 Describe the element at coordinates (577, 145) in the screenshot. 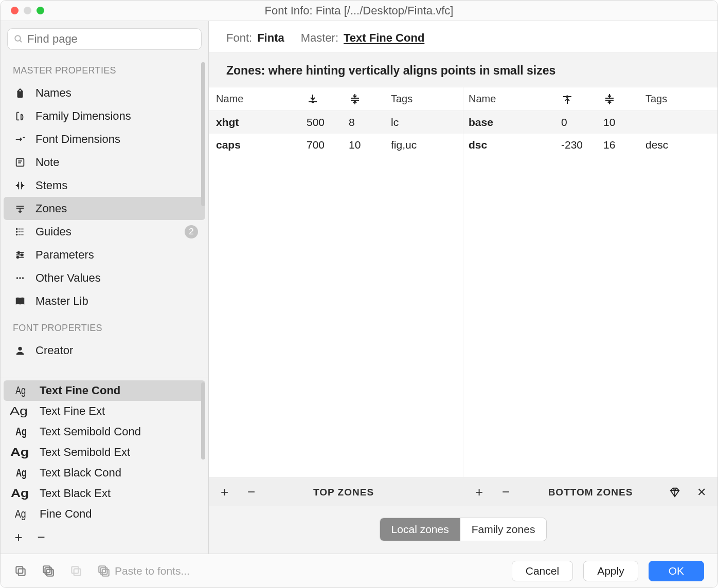

I see `zone-position: -230` at that location.